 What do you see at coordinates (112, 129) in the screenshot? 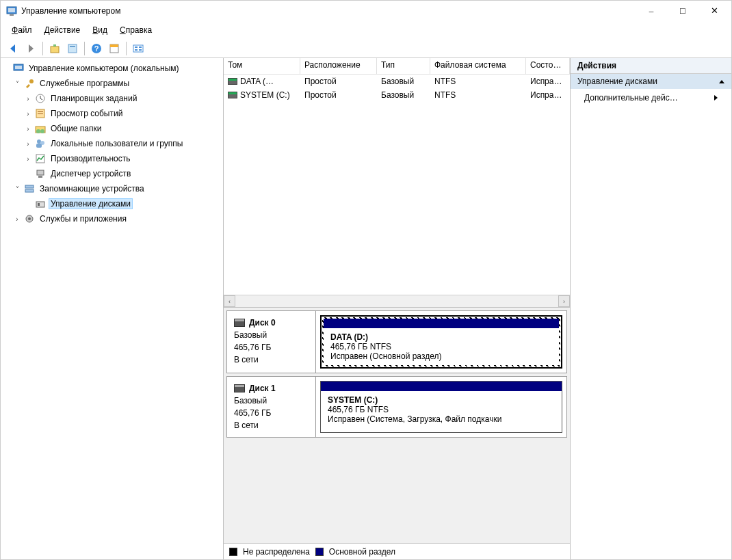
I see `tree-sharedfolders: › Общие папки` at bounding box center [112, 129].